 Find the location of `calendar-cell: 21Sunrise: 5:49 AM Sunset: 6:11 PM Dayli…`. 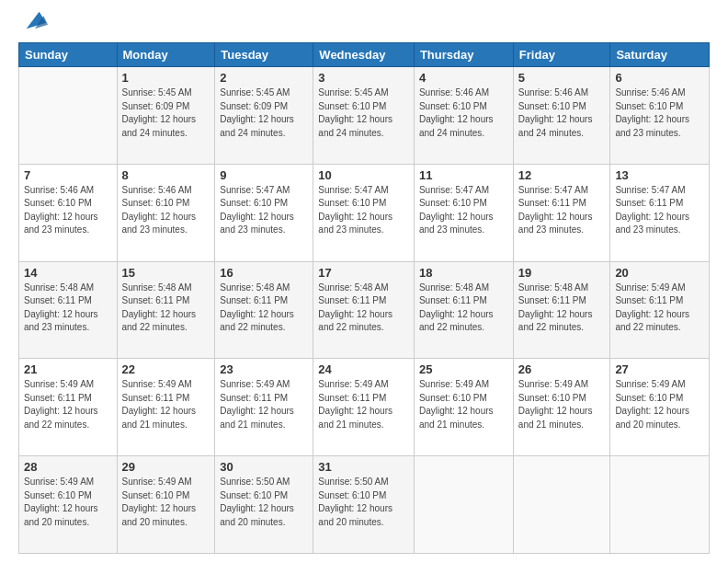

calendar-cell: 21Sunrise: 5:49 AM Sunset: 6:11 PM Dayli… is located at coordinates (68, 408).